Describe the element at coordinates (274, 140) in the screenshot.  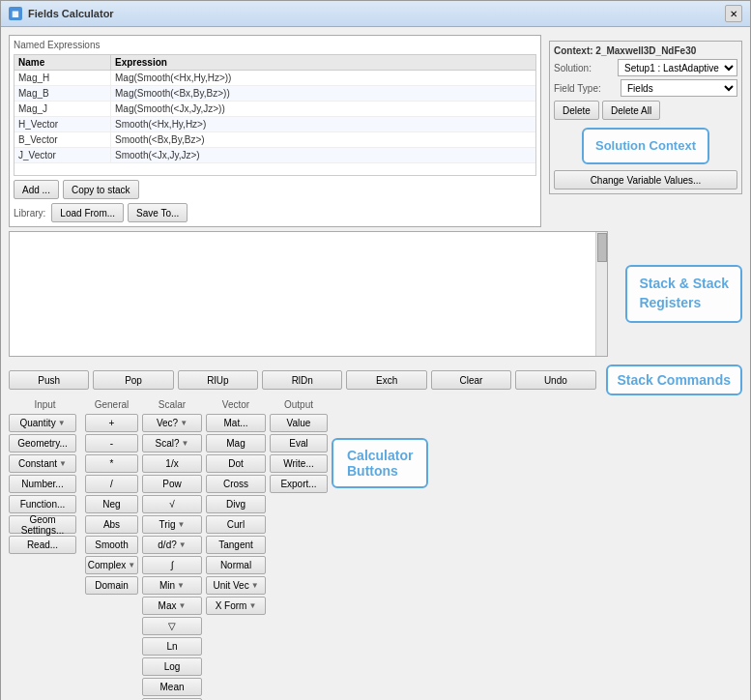
I see `table-row: B_Vector Smooth(<Bx,By,Bz>)` at that location.